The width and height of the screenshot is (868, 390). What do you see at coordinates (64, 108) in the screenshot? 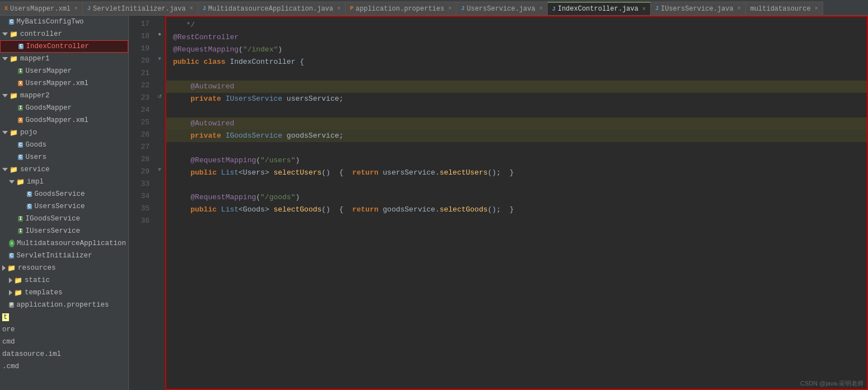
I see `sidebar-item-goodsmapper: I GoodsMapper` at bounding box center [64, 108].